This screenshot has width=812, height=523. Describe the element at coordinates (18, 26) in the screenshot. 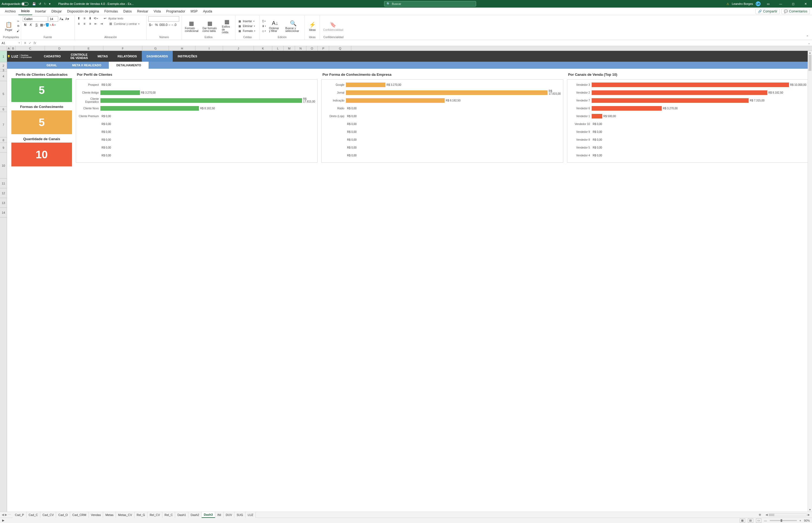

I see `copy-icon: ⧉` at that location.